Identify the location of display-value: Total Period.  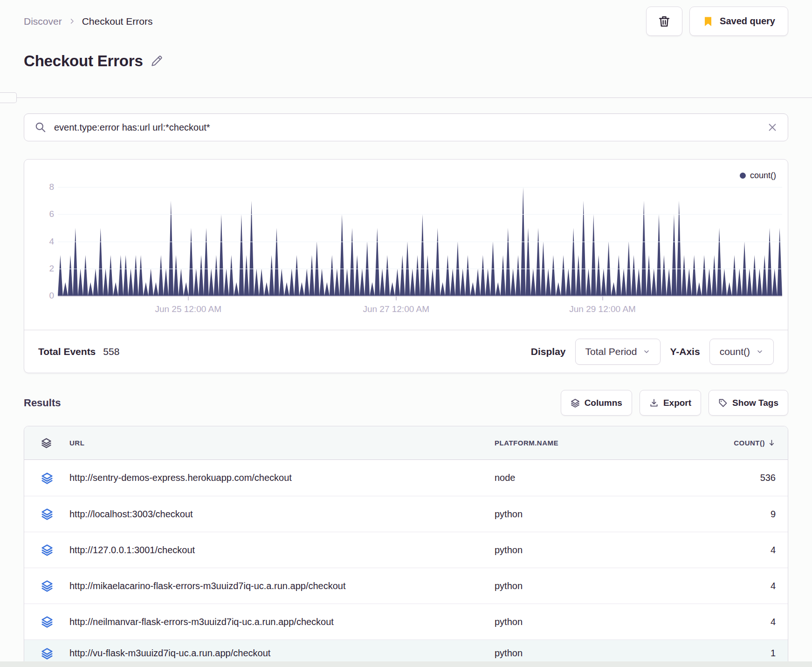
(612, 352).